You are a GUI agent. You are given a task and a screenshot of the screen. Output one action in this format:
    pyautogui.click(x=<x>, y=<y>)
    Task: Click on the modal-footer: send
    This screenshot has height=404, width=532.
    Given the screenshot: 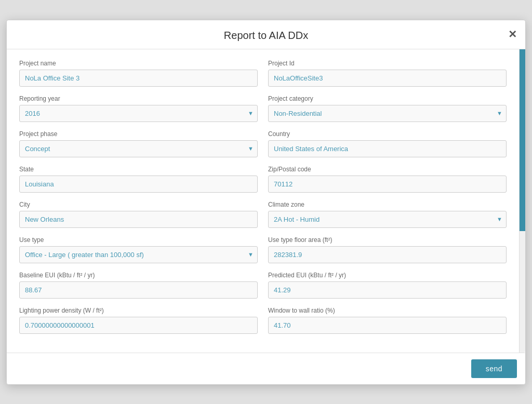 What is the action you would take?
    pyautogui.click(x=266, y=369)
    